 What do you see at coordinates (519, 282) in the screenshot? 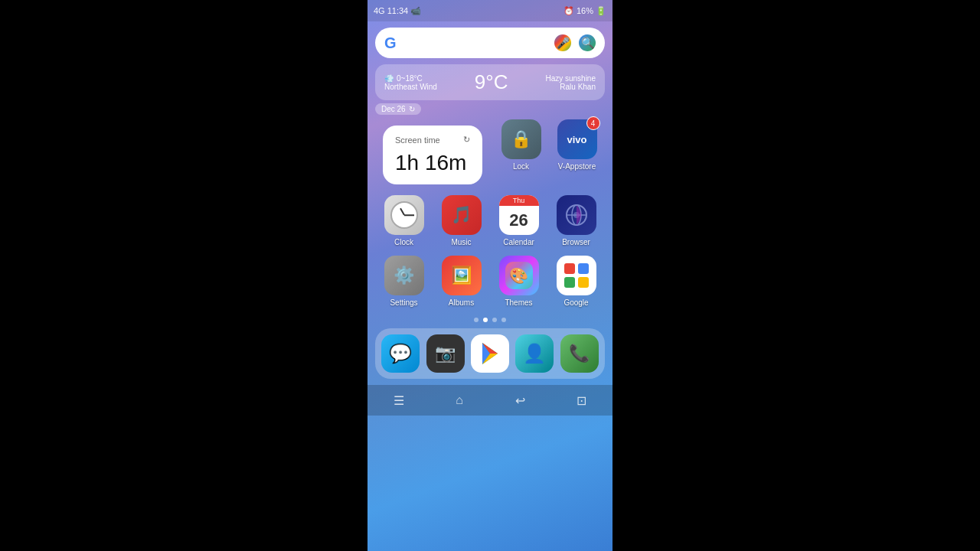
I see `app-themes: 🎨 Themes` at bounding box center [519, 282].